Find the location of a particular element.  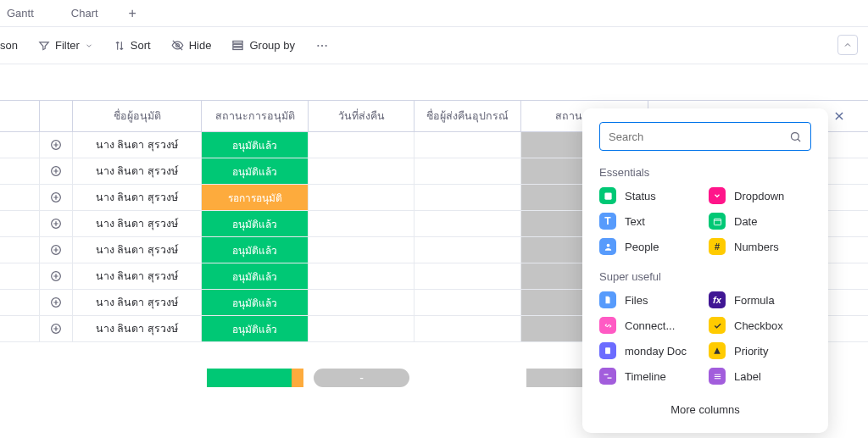

hide-button: Hide is located at coordinates (192, 46).